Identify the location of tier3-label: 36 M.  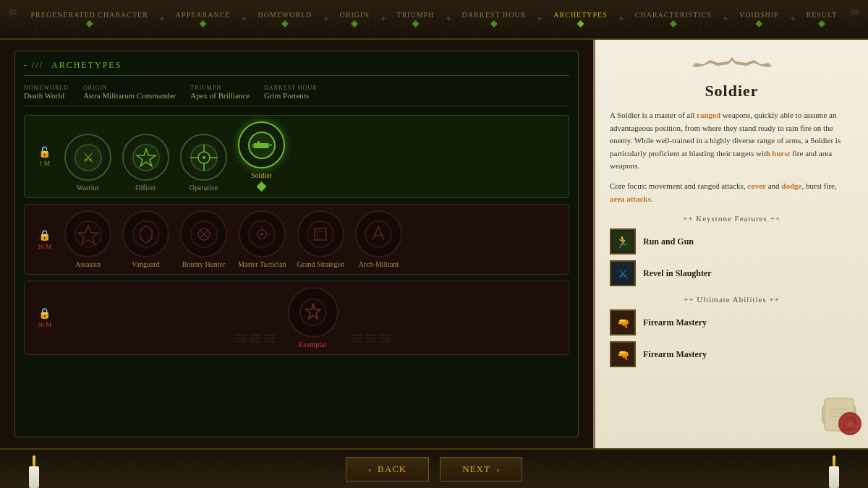
(45, 325).